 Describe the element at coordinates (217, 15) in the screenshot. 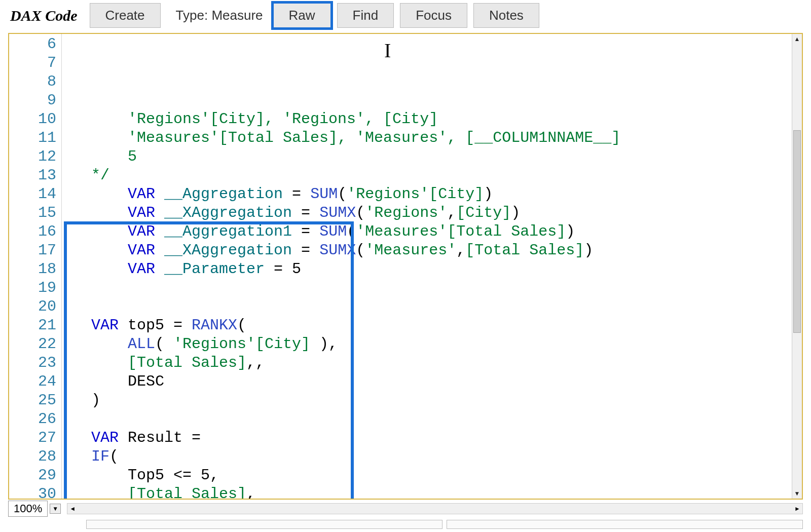

I see `type-label: Type: Measure` at that location.